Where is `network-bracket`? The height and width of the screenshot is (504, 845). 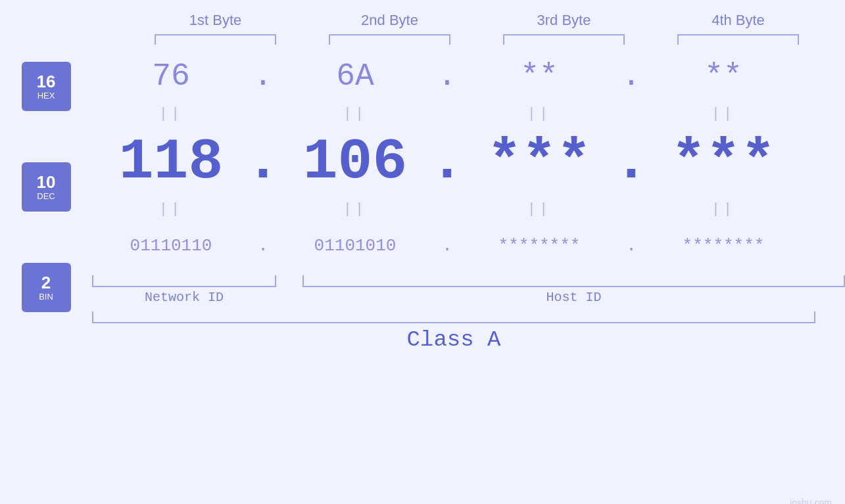
network-bracket is located at coordinates (184, 281).